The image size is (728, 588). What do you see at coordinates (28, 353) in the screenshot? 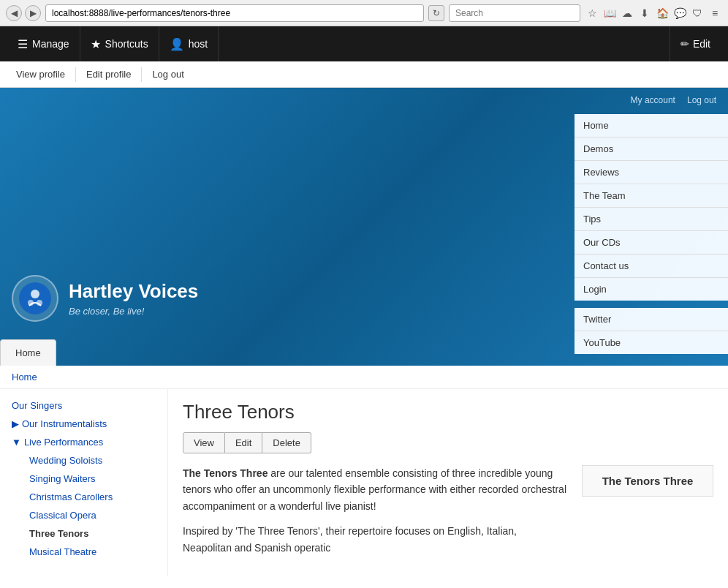
I see `home-tab-area: Home` at bounding box center [28, 353].